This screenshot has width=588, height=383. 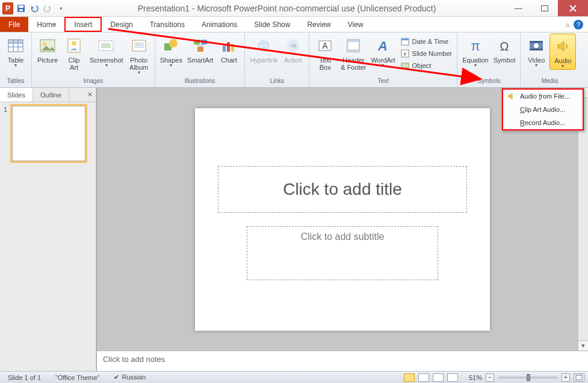 I want to click on chart-button: Chart, so click(x=229, y=49).